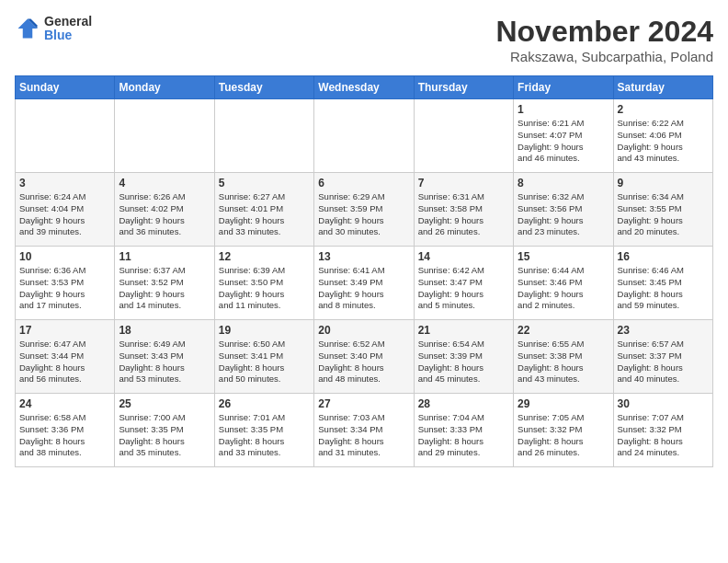 The image size is (728, 563). I want to click on header-cell-thursday: Thursday, so click(463, 88).